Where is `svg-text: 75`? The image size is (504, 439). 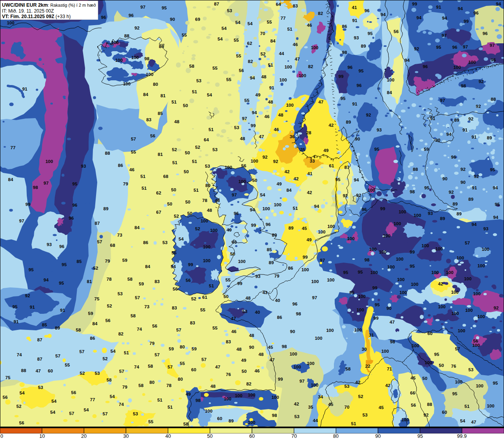
svg-text: 75 is located at coordinates (8, 378).